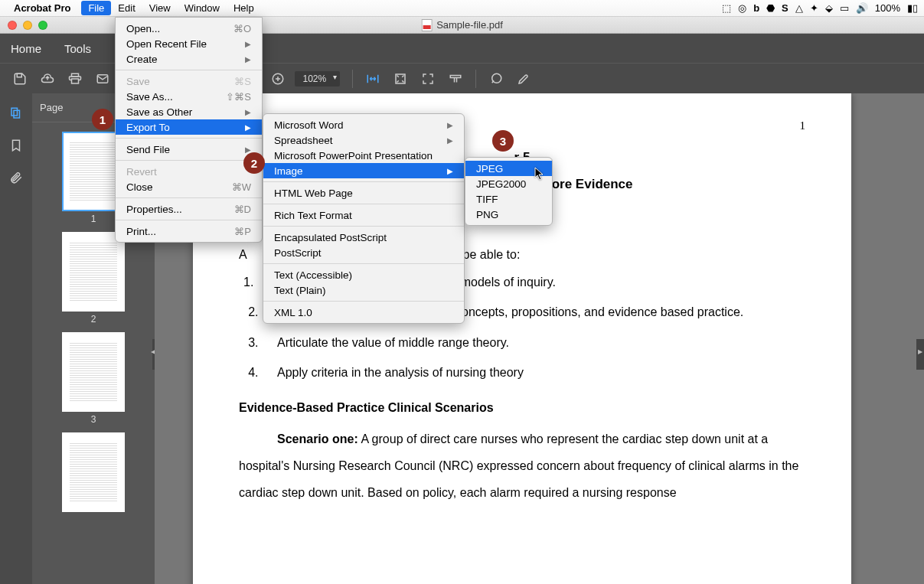 The height and width of the screenshot is (584, 924). Describe the element at coordinates (508, 214) in the screenshot. I see `image-png: PNG` at that location.